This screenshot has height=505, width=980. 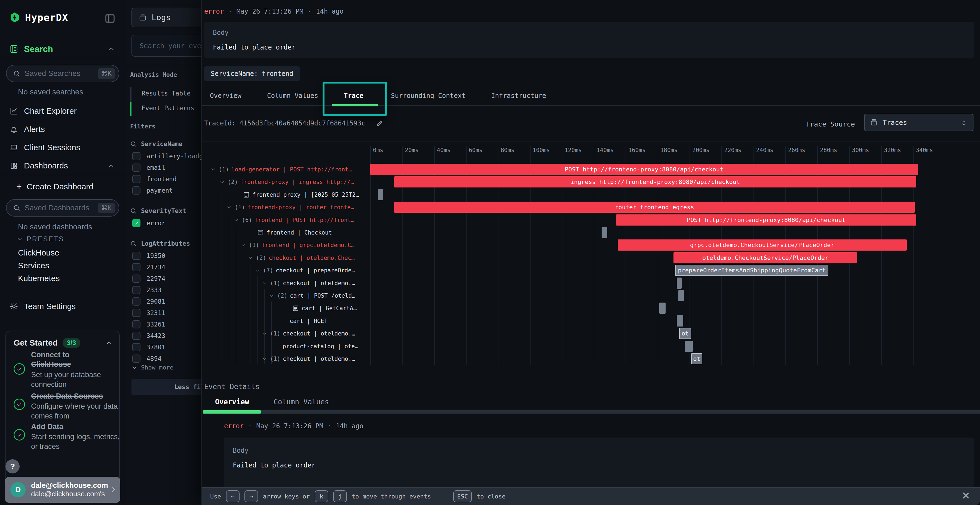 What do you see at coordinates (55, 227) in the screenshot?
I see `no-saved-dashboards-text: No saved dashboards` at bounding box center [55, 227].